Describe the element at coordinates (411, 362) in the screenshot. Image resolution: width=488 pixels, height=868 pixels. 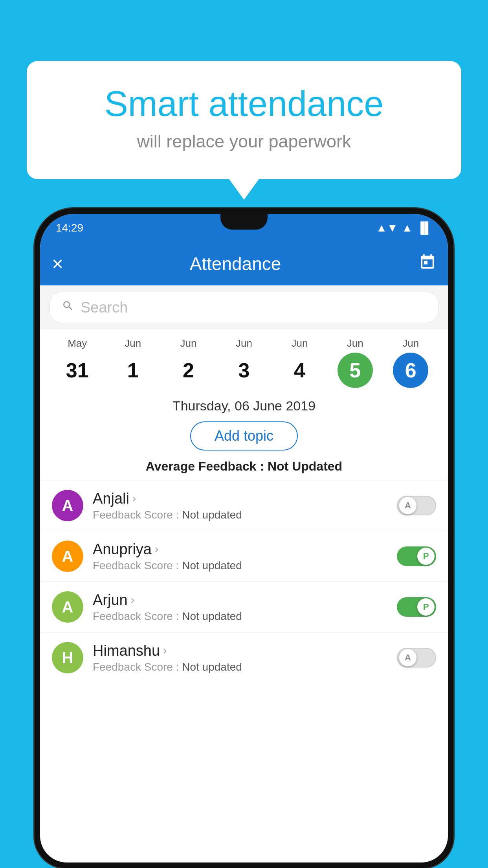
I see `calendar-day-6: Jun 6` at that location.